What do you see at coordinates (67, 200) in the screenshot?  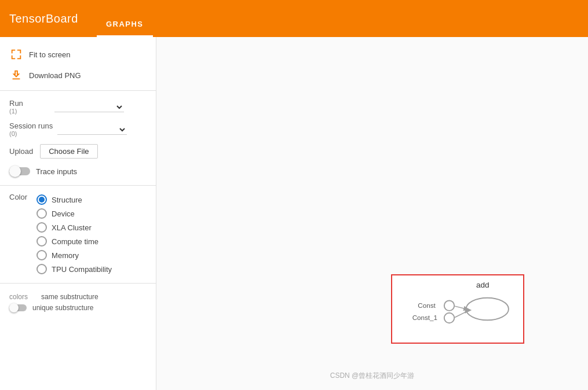 I see `color-structure-label: Structure` at bounding box center [67, 200].